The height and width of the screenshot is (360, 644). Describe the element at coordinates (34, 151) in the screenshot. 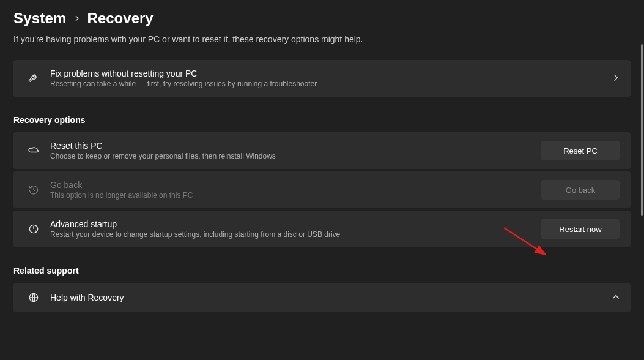

I see `cloud-reset-icon` at that location.